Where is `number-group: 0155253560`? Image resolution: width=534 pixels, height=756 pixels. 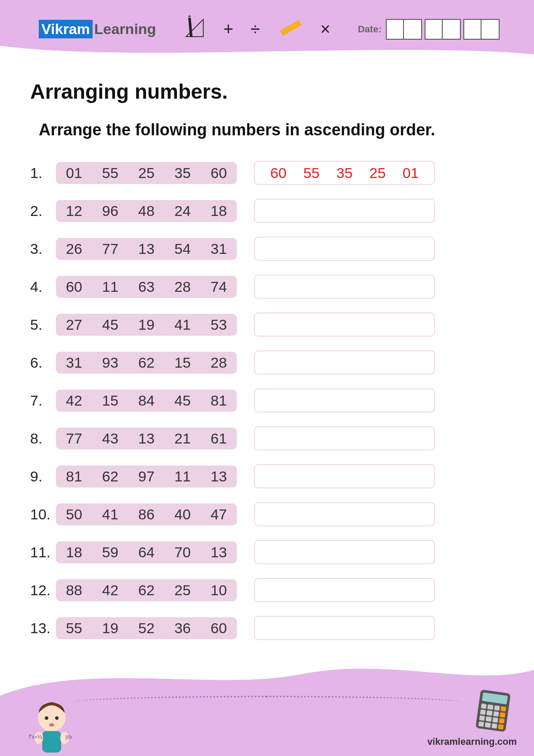 number-group: 0155253560 is located at coordinates (146, 173).